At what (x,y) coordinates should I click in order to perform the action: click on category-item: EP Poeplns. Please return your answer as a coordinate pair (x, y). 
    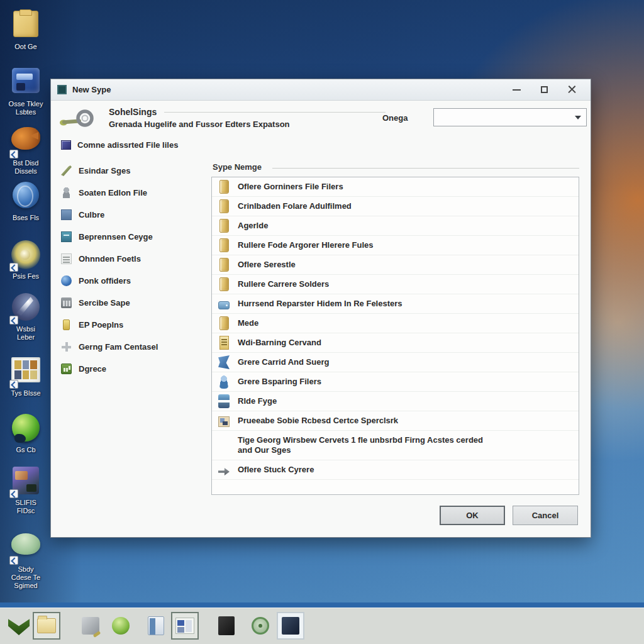
    Looking at the image, I should click on (135, 325).